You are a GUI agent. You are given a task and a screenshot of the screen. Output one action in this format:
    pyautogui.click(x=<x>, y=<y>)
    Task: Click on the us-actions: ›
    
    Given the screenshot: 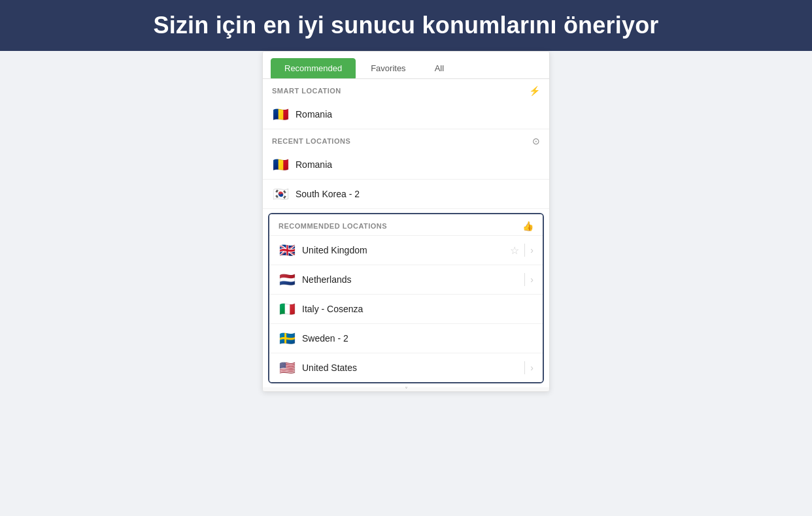 What is the action you would take?
    pyautogui.click(x=528, y=368)
    